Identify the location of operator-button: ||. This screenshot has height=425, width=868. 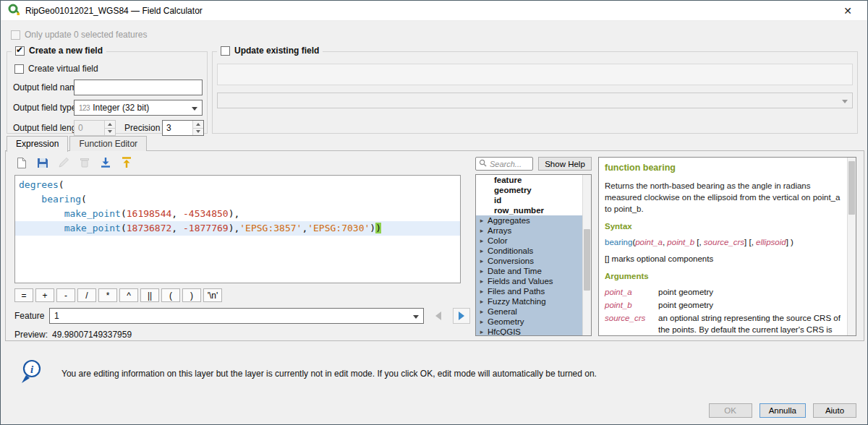
(150, 295).